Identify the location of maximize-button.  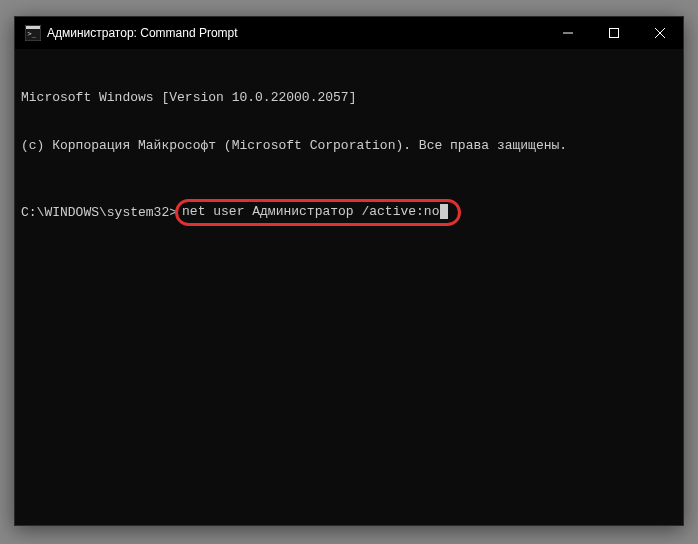
(614, 33).